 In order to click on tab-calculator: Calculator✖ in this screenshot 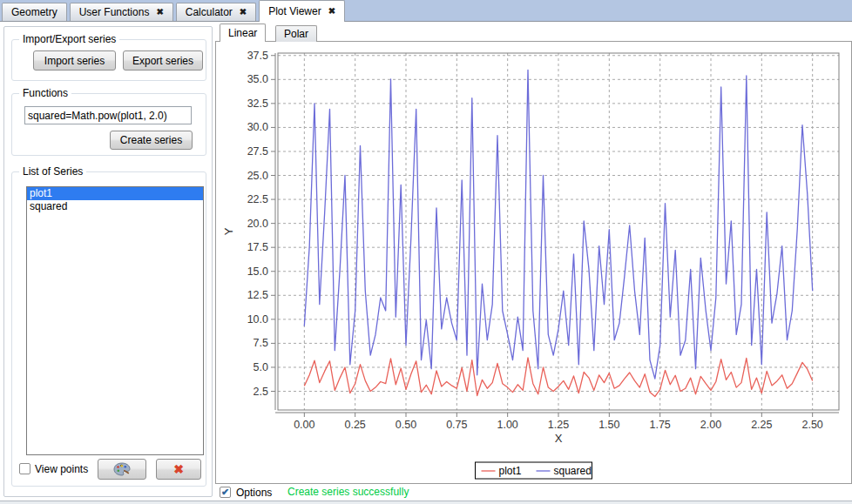, I will do `click(216, 12)`.